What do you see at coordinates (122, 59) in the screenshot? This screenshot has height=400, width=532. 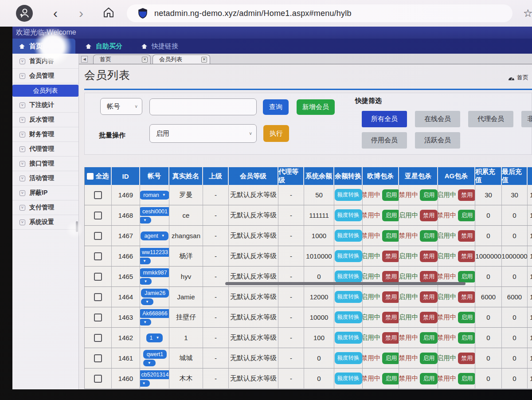 I see `document-tab: 首页✕` at bounding box center [122, 59].